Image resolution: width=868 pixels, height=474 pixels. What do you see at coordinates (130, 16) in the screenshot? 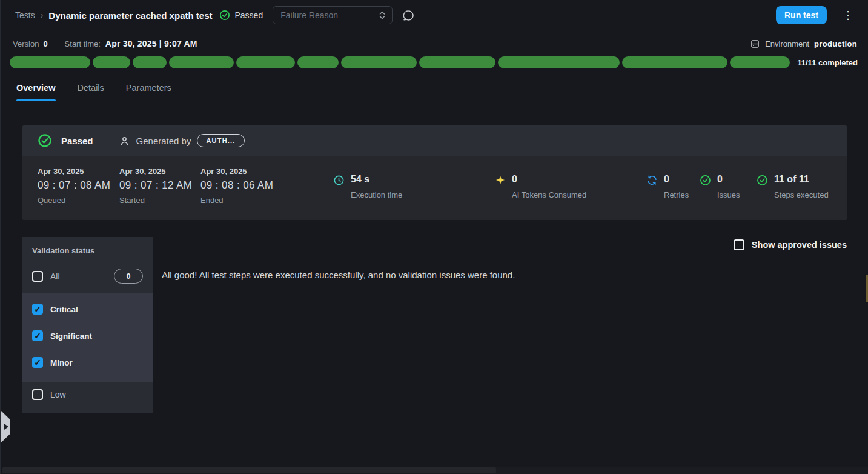
I see `page-title: Dynamic parameter cached xpath test` at bounding box center [130, 16].